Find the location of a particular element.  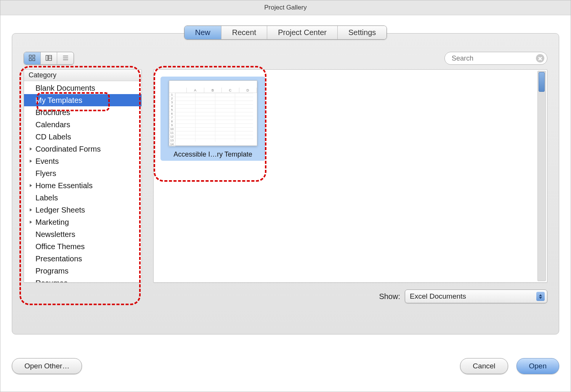

category-item: Programs is located at coordinates (83, 271).